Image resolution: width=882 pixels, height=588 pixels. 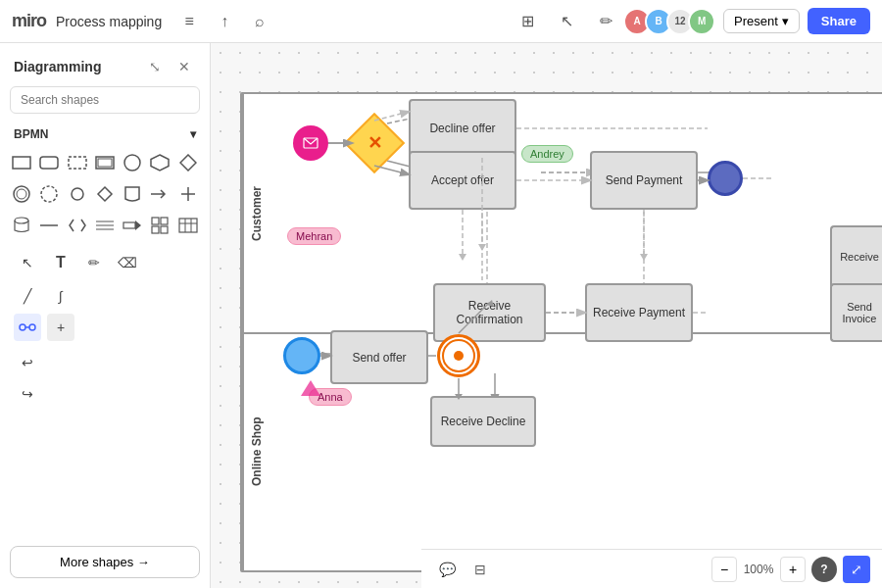 What do you see at coordinates (374, 143) in the screenshot?
I see `x-gateway: ✕` at bounding box center [374, 143].